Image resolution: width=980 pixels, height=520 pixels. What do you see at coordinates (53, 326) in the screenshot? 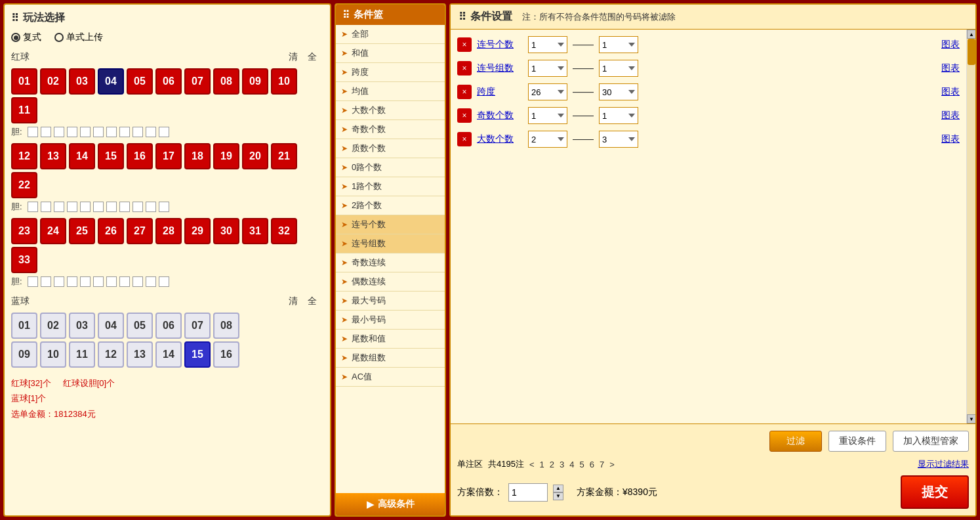
I see `blue-ball-02: 02` at bounding box center [53, 326].